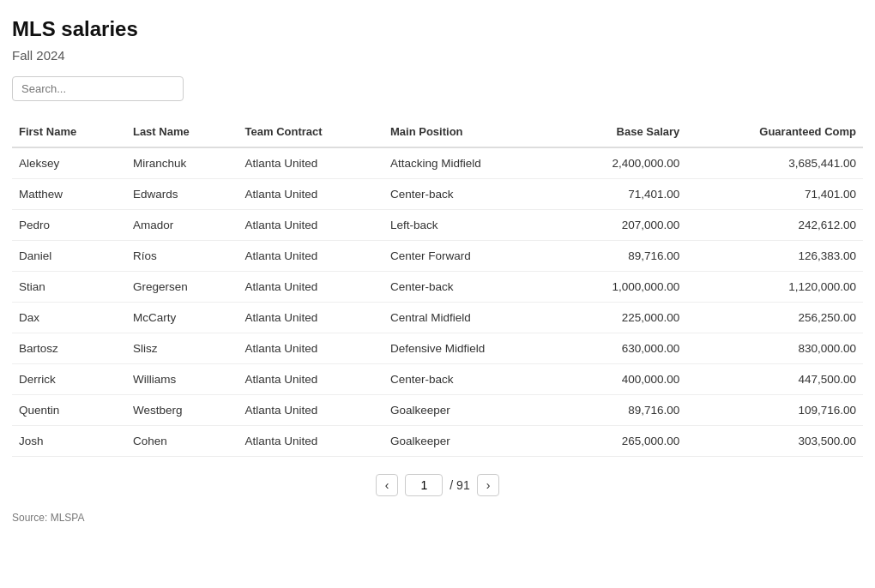 Image resolution: width=875 pixels, height=588 pixels. I want to click on cell-guaranteed-comp: 303,500.00, so click(775, 441).